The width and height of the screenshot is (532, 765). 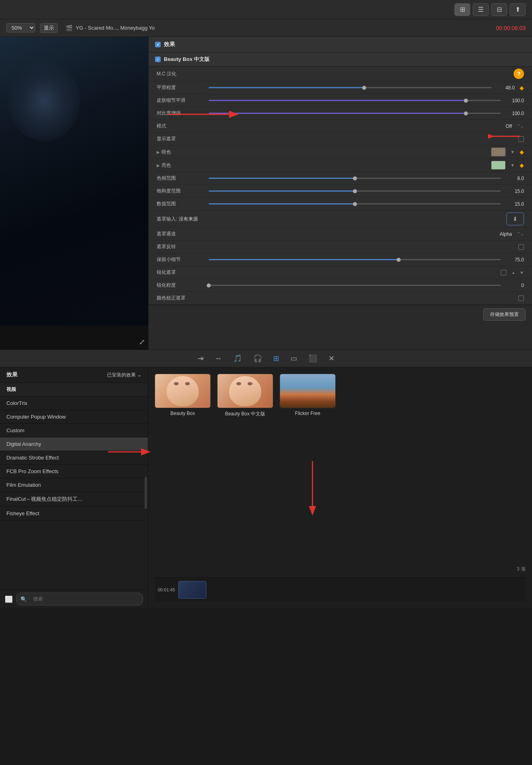 What do you see at coordinates (506, 28) in the screenshot?
I see `timecode-prefix: 00:00:0` at bounding box center [506, 28].